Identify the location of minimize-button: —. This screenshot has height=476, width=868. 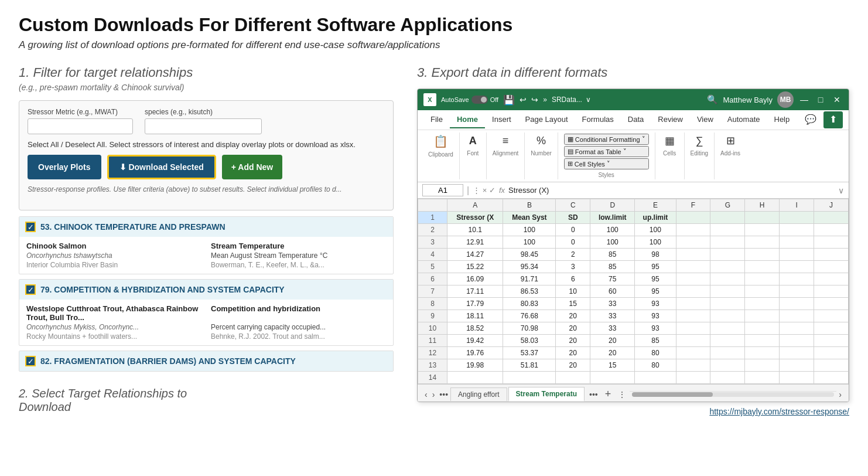
(804, 100).